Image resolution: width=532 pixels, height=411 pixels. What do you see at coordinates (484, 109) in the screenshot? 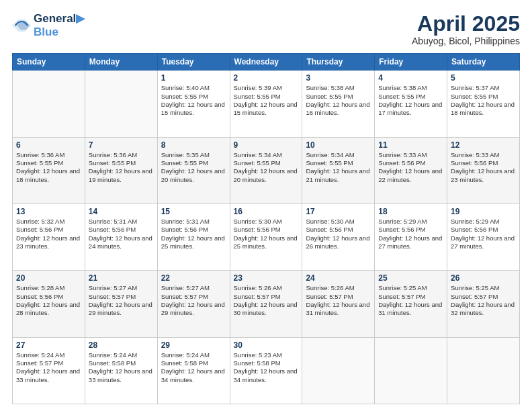
I see `day-info-line: Daylight: 12 hours and 18 minutes.` at bounding box center [484, 109].